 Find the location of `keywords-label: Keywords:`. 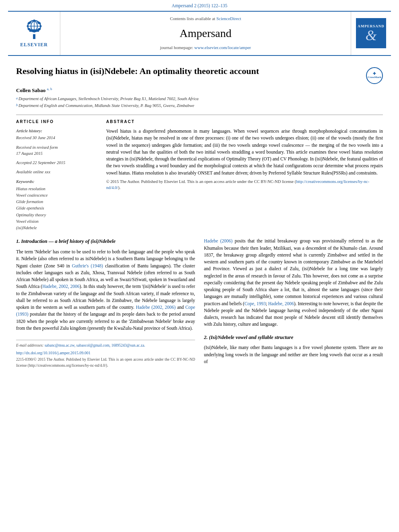

keywords-label: Keywords: is located at coordinates (56, 182).